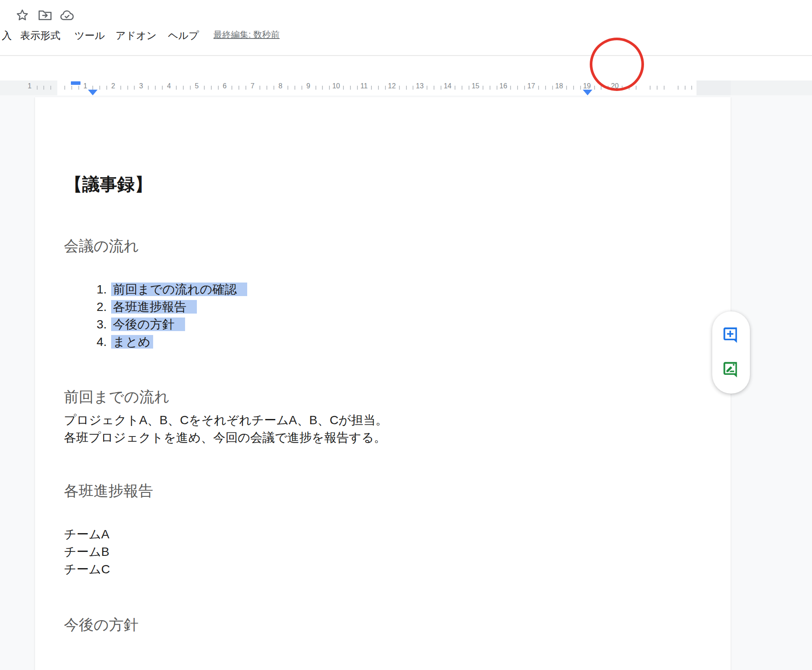 The width and height of the screenshot is (812, 670). I want to click on right-indent-marker, so click(588, 93).